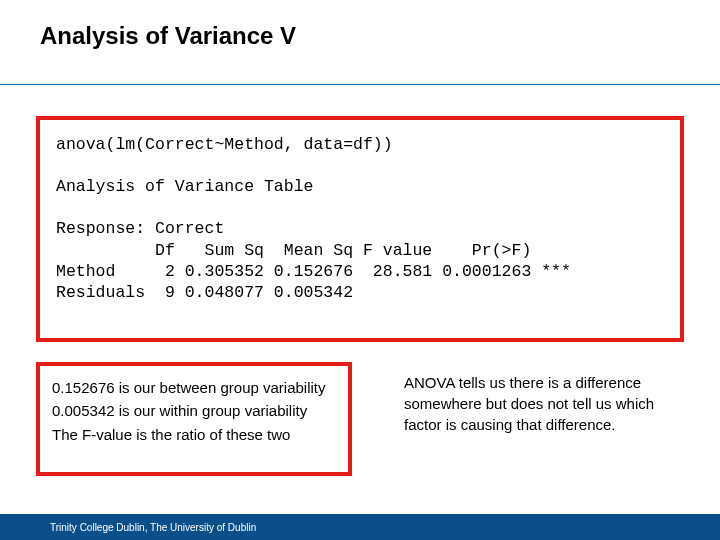 Image resolution: width=720 pixels, height=540 pixels. Describe the element at coordinates (194, 410) in the screenshot. I see `note-within-variability: 0.005342 is our within group variability` at that location.